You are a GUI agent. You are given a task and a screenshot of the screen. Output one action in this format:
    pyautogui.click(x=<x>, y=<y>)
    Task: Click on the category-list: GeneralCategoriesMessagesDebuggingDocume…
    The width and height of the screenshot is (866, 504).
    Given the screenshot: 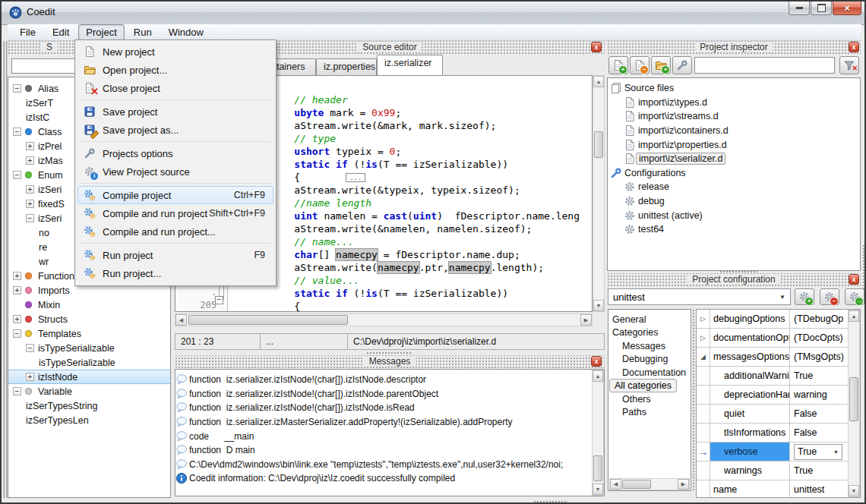 What is the action you would take?
    pyautogui.click(x=650, y=400)
    